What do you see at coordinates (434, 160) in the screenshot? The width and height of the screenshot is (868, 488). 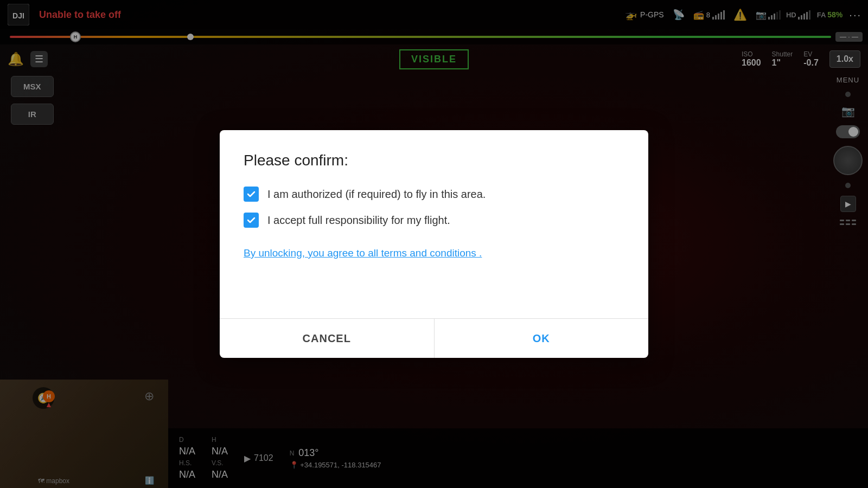 I see `modal-title: Please confirm:` at bounding box center [434, 160].